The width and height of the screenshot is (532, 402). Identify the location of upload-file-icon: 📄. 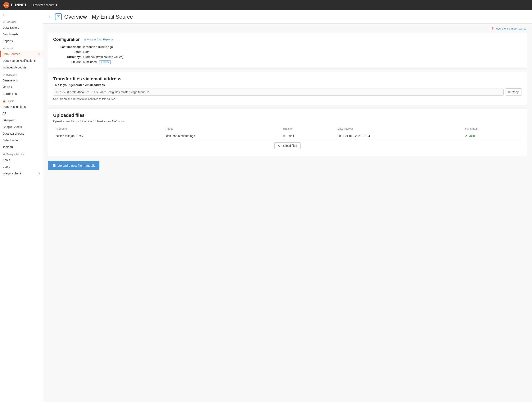
(54, 166).